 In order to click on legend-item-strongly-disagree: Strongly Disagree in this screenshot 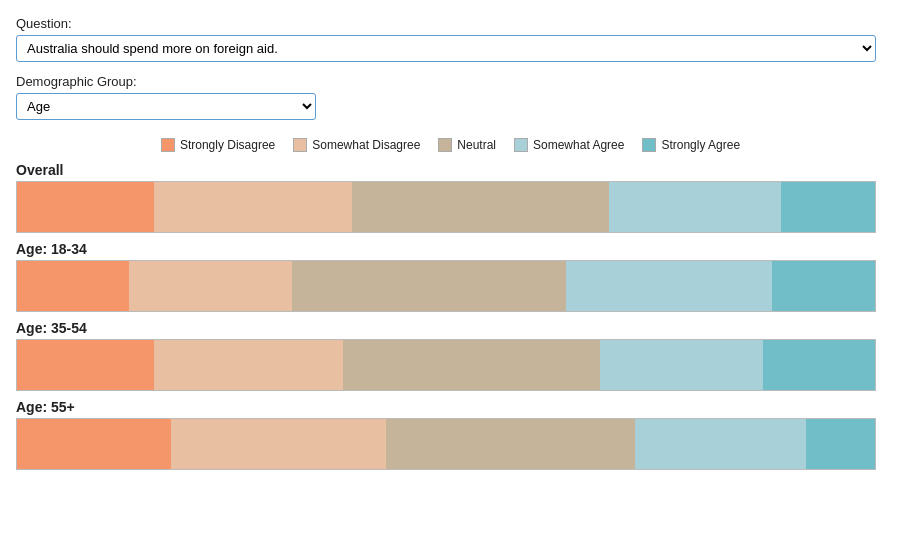, I will do `click(218, 145)`.